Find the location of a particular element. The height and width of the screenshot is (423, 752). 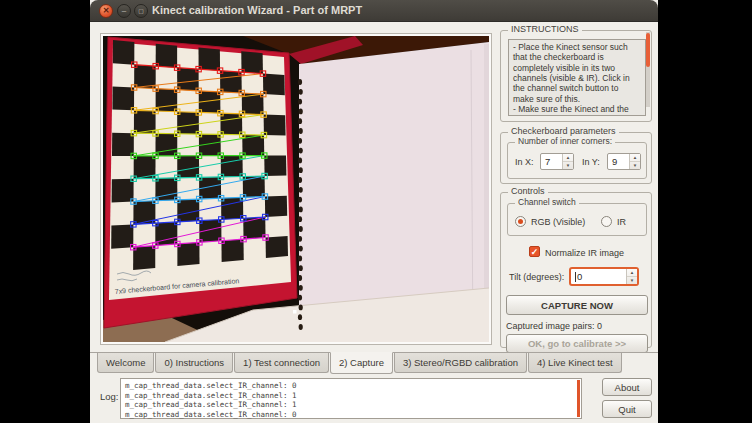

titlebar: ✕ – ▢ Kinect calibration Wizard - Part o… is located at coordinates (374, 11).